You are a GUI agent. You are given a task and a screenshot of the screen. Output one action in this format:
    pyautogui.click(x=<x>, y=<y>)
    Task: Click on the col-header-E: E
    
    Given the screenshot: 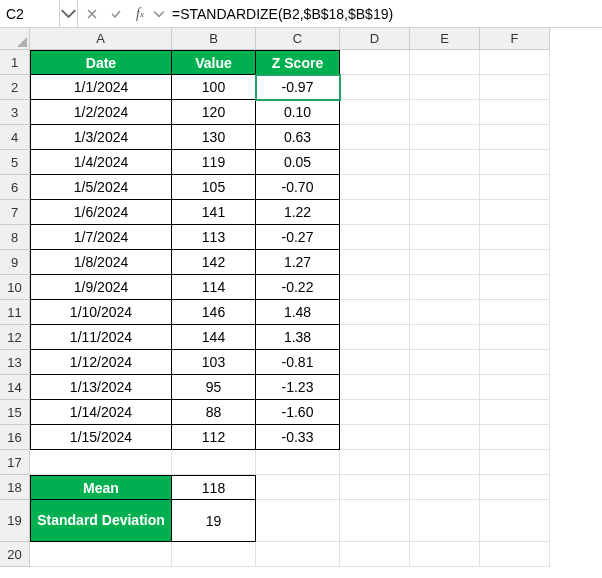 What is the action you would take?
    pyautogui.click(x=445, y=39)
    